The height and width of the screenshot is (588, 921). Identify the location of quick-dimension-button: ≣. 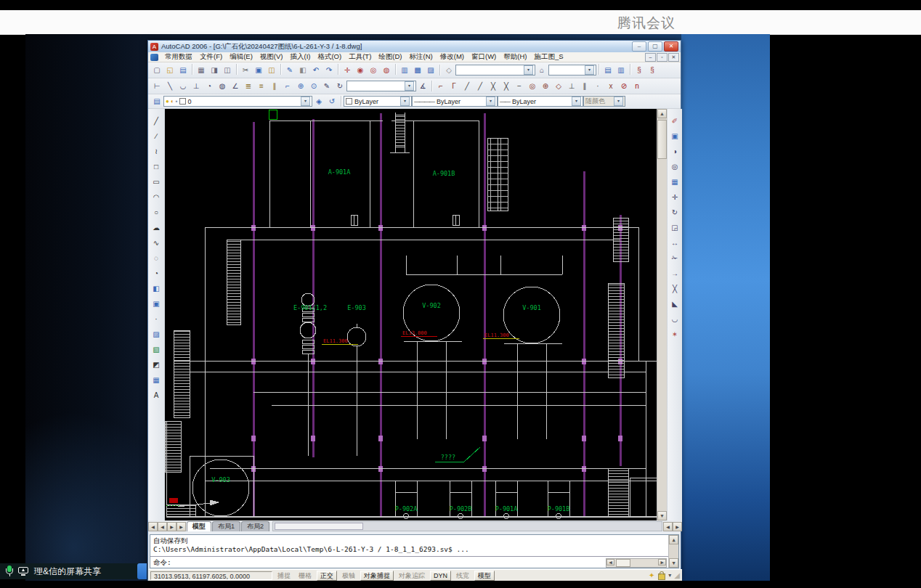
(248, 86).